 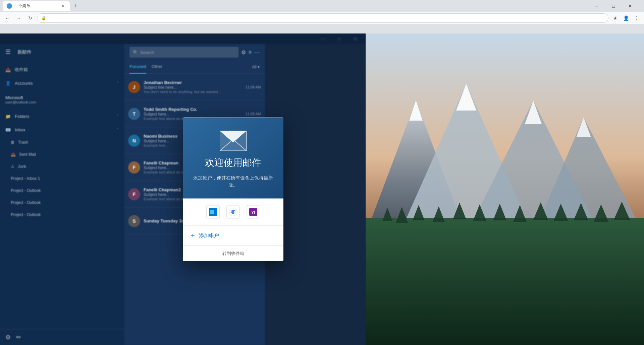 I want to click on sender-0: Jonathan Becirner, so click(x=193, y=82).